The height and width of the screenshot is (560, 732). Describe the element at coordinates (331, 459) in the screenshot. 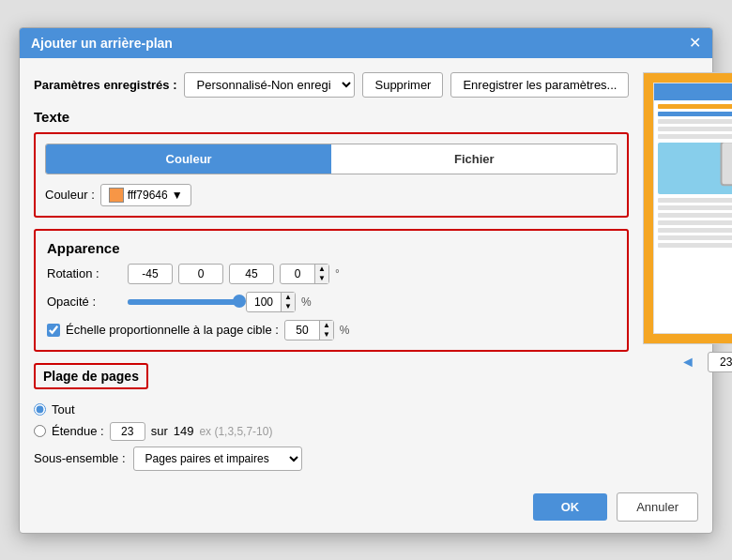

I see `subset-row: Sous-ensemble : Pages paires et impaires` at that location.